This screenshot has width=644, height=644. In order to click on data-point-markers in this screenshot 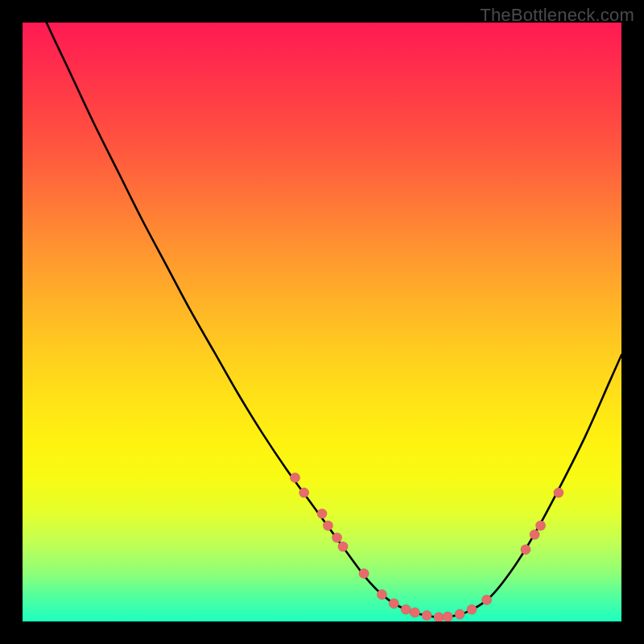, I will do `click(427, 547)`.